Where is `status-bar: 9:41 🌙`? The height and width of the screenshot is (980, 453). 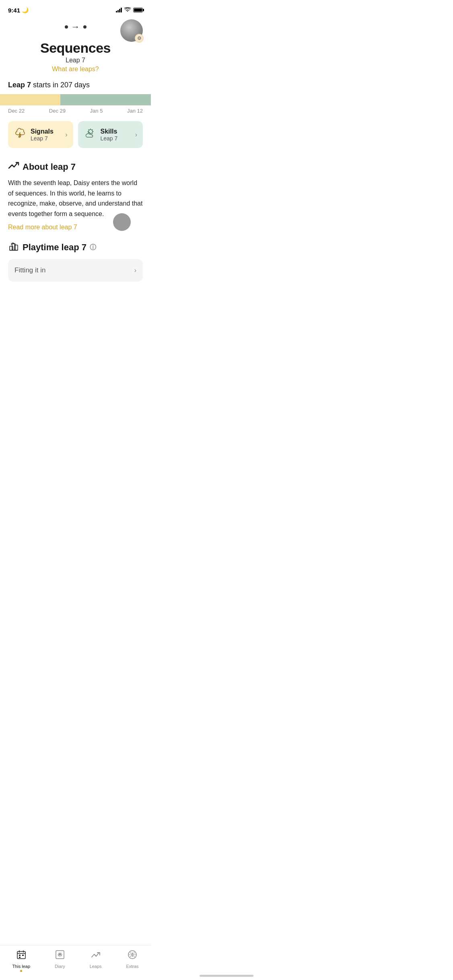 status-bar: 9:41 🌙 is located at coordinates (76, 9).